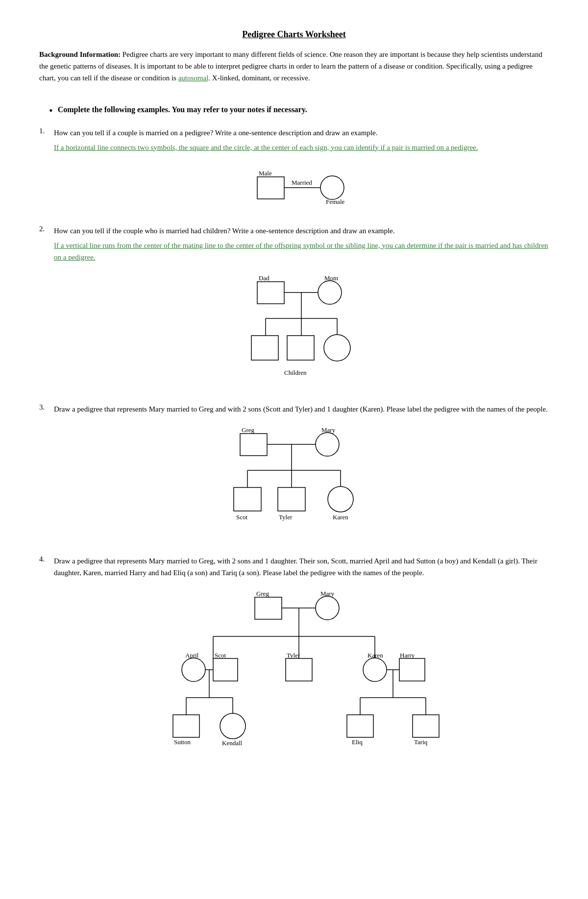  I want to click on dad-label: Dad, so click(264, 278).